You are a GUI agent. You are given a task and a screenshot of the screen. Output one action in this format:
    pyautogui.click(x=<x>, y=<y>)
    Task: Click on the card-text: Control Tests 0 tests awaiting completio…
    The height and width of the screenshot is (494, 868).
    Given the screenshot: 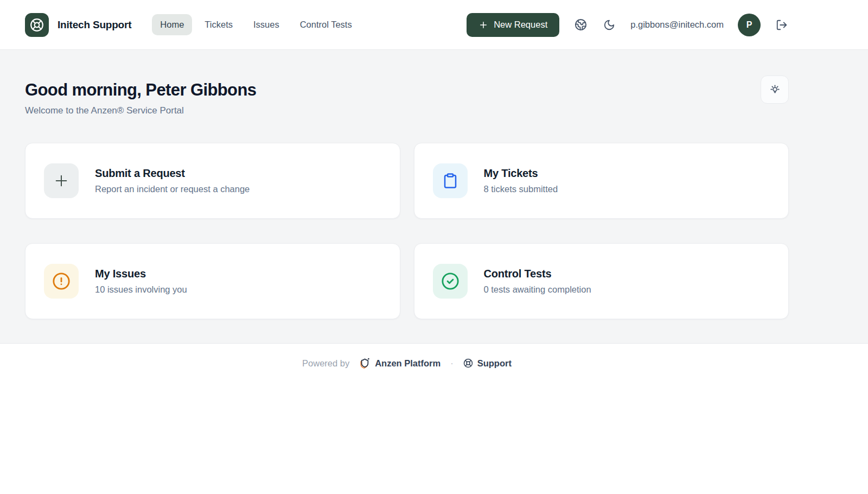 What is the action you would take?
    pyautogui.click(x=538, y=281)
    